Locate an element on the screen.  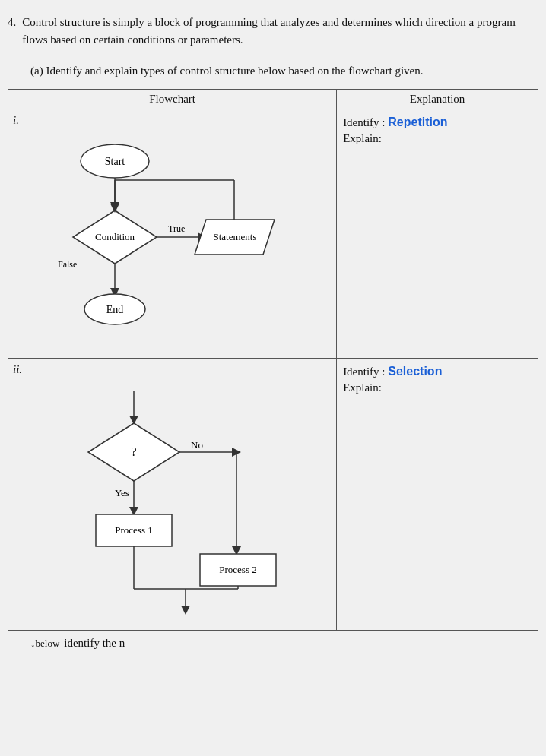
identify-prefix-1: Identify : is located at coordinates (363, 122).